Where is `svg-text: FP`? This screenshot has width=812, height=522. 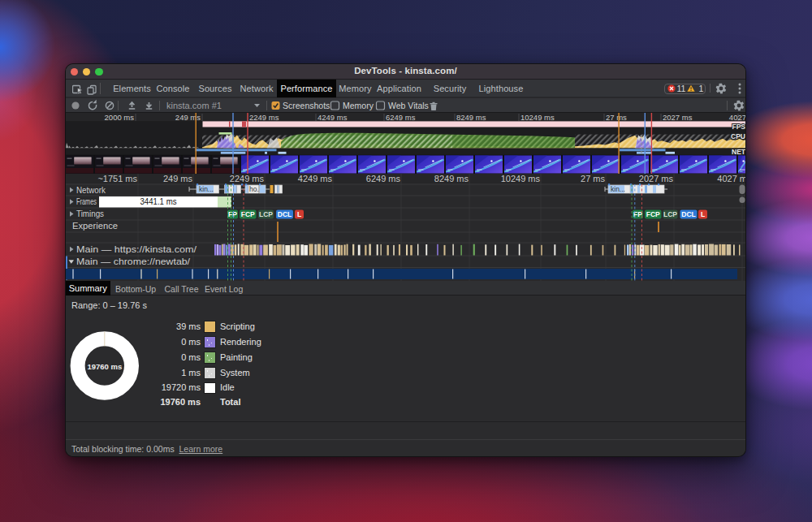
svg-text: FP is located at coordinates (232, 214).